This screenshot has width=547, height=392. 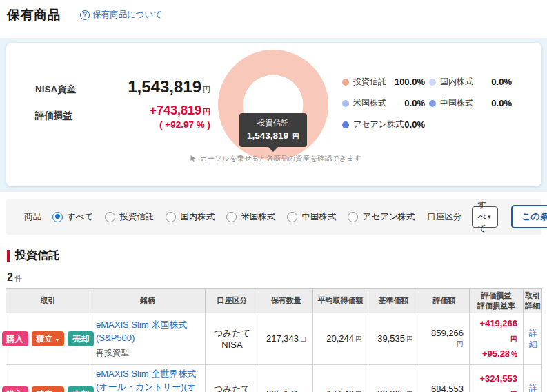 What do you see at coordinates (470, 81) in the screenshot?
I see `legend-item: 国内株式 0.0%` at bounding box center [470, 81].